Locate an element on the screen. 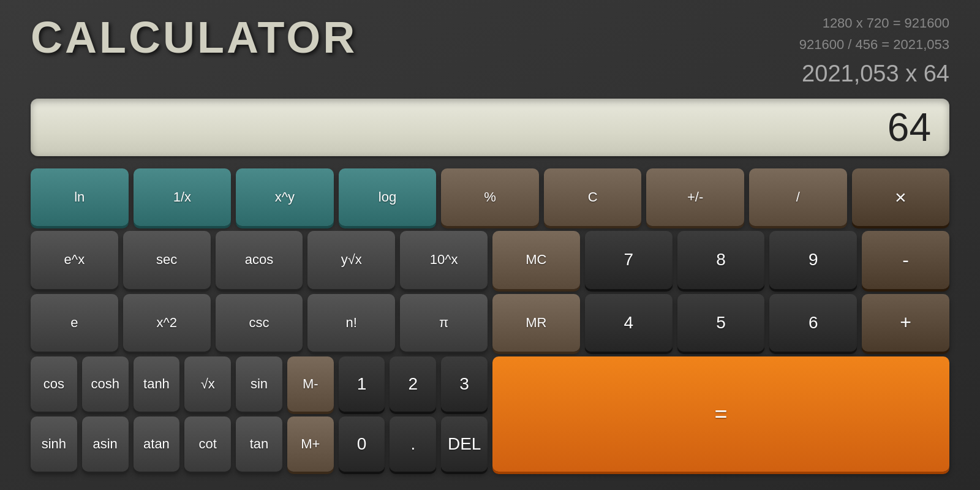 The width and height of the screenshot is (980, 490). btn-inv: 1/x is located at coordinates (183, 197).